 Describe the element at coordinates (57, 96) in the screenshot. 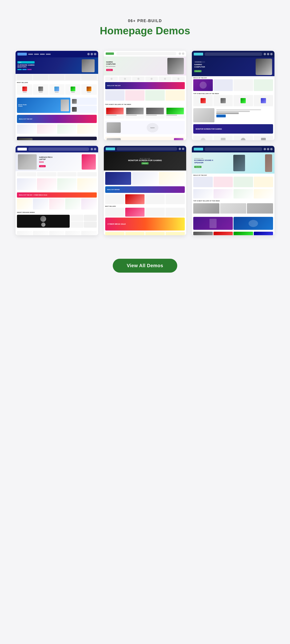

I see `demo-card-1: NEW ALIENWARE GAMINGDESKTOPS MOST SELL` at that location.